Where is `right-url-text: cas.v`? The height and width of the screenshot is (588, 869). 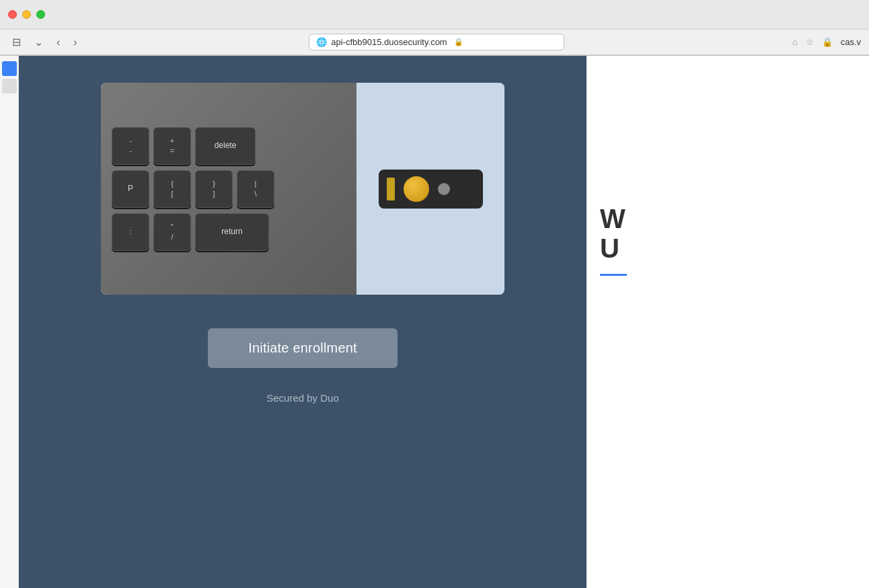 right-url-text: cas.v is located at coordinates (851, 42).